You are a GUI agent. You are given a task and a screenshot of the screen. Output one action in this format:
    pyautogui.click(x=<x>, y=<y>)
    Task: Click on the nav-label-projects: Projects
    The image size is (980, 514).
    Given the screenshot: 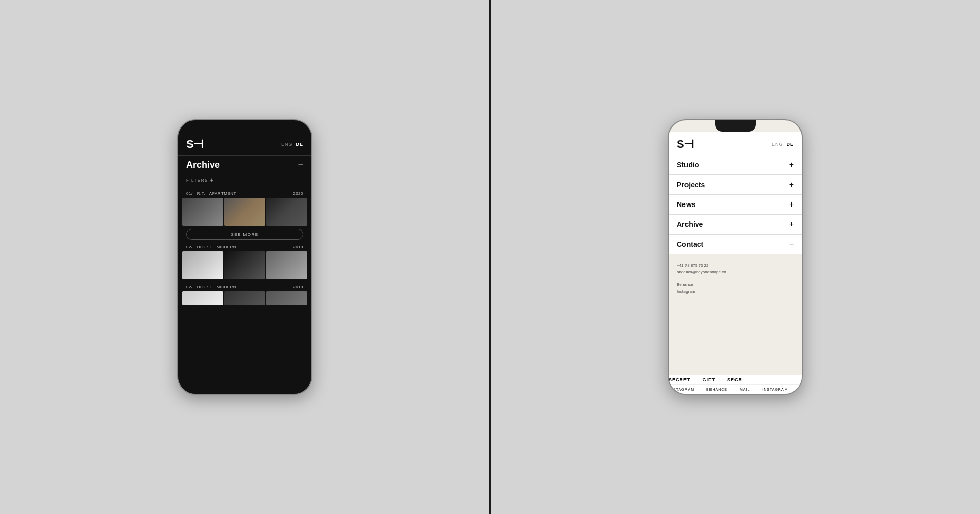 What is the action you would take?
    pyautogui.click(x=691, y=185)
    